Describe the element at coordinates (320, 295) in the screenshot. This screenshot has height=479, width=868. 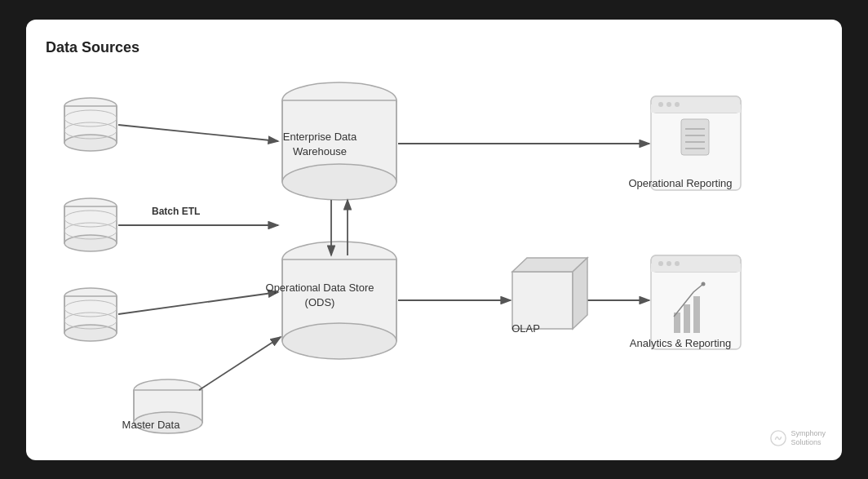
I see `ods-label: Operational Data Store (ODS)` at that location.